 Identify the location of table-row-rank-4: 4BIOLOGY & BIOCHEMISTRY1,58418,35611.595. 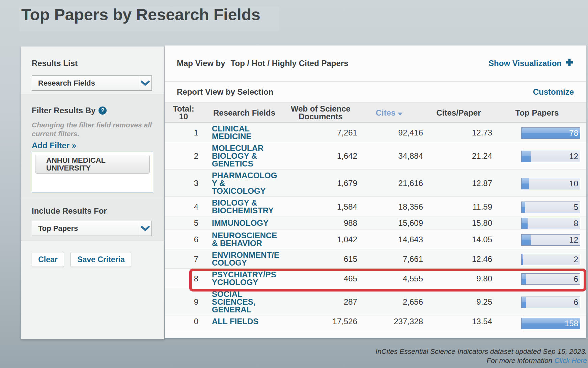
(375, 207).